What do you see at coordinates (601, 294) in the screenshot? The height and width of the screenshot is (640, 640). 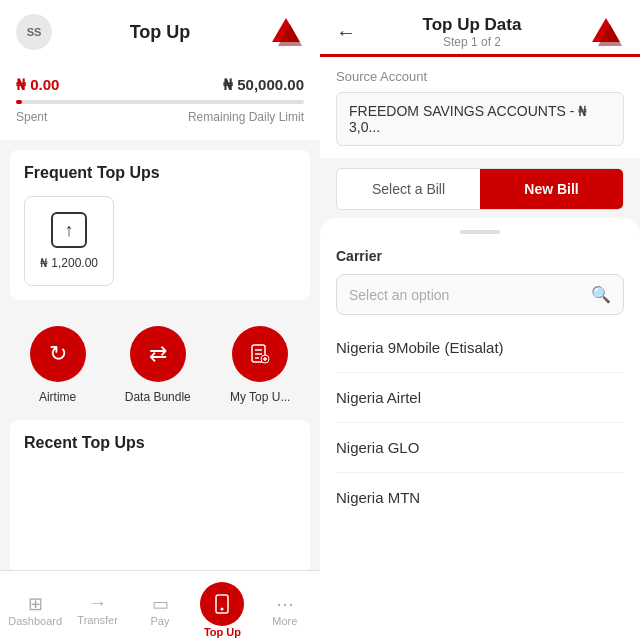 I see `search-icon: 🔍` at bounding box center [601, 294].